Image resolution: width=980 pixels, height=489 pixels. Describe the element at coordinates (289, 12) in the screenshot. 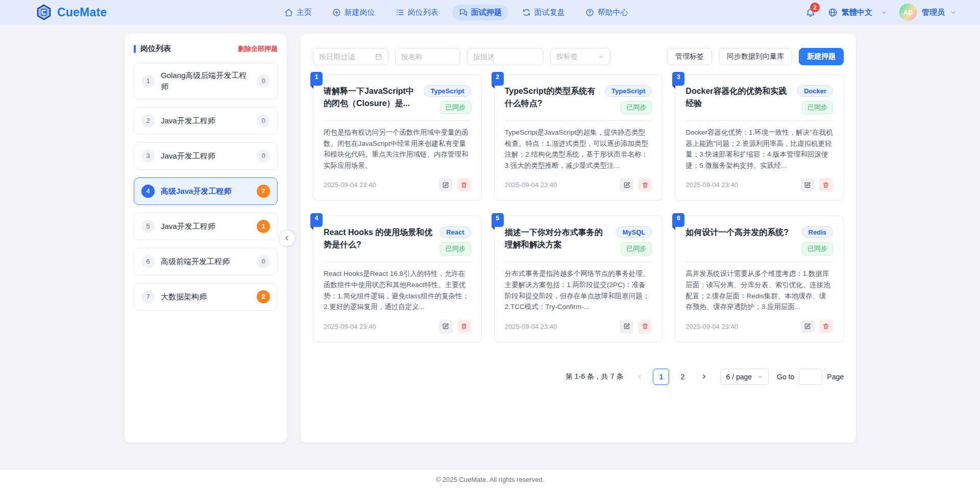

I see `home-icon` at that location.